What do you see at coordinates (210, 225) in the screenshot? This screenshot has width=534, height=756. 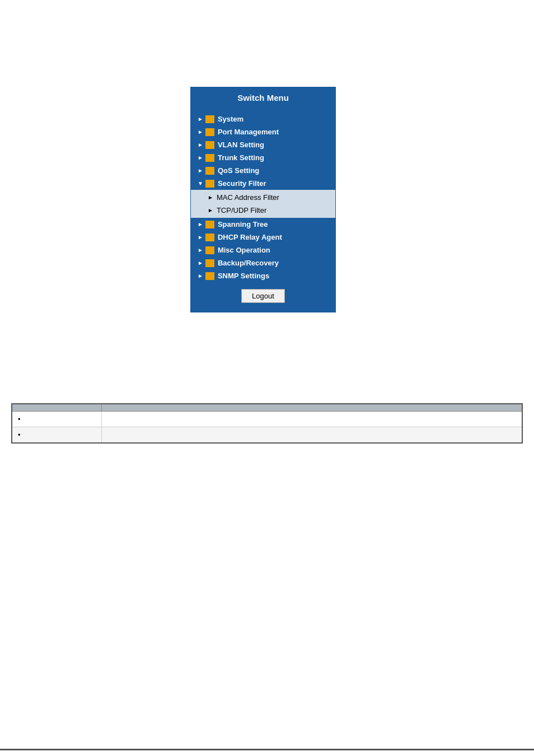 I see `spanning-tree-icon` at bounding box center [210, 225].